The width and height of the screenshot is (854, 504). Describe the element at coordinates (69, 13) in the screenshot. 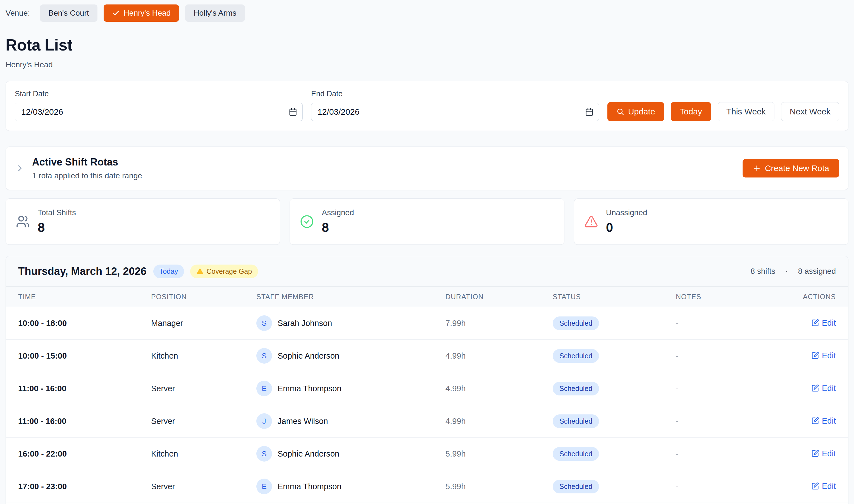

I see `venue-button-bens-court: Ben's Court` at that location.